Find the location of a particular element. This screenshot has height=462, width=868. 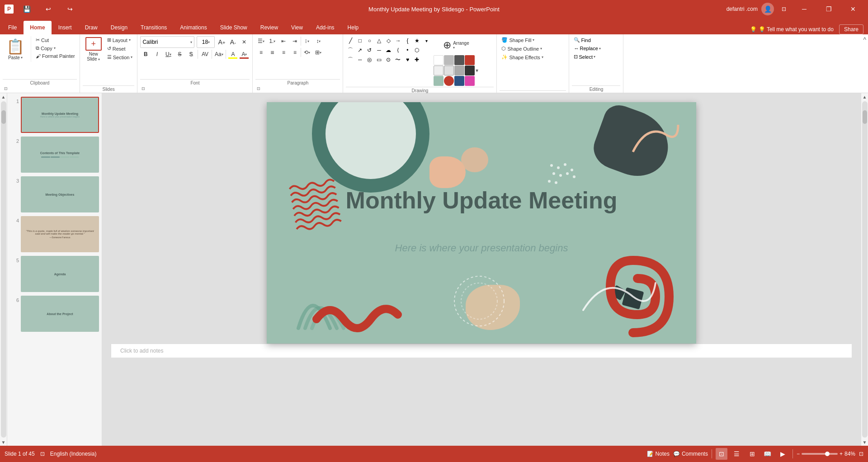

zoom-out-button: − is located at coordinates (798, 454).